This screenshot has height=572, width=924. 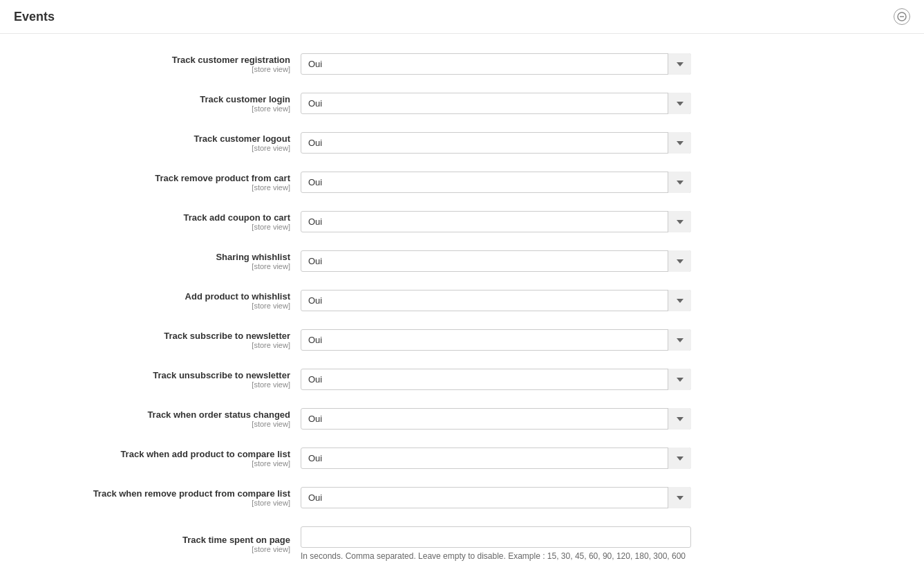 I want to click on select-wrapper-add-product-to-whishlist: OuiNon, so click(x=496, y=300).